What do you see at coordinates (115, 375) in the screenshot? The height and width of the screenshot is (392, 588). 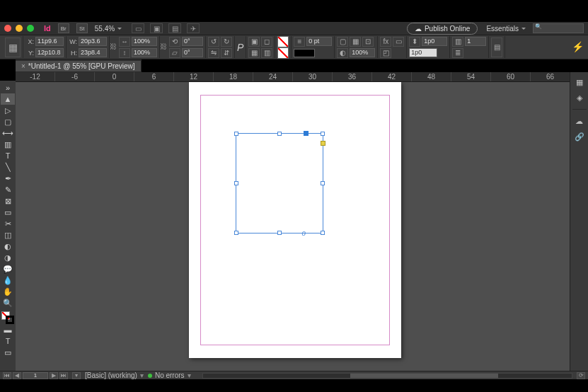 I see `active-layer-label: [Basic] (working) ▾` at bounding box center [115, 375].